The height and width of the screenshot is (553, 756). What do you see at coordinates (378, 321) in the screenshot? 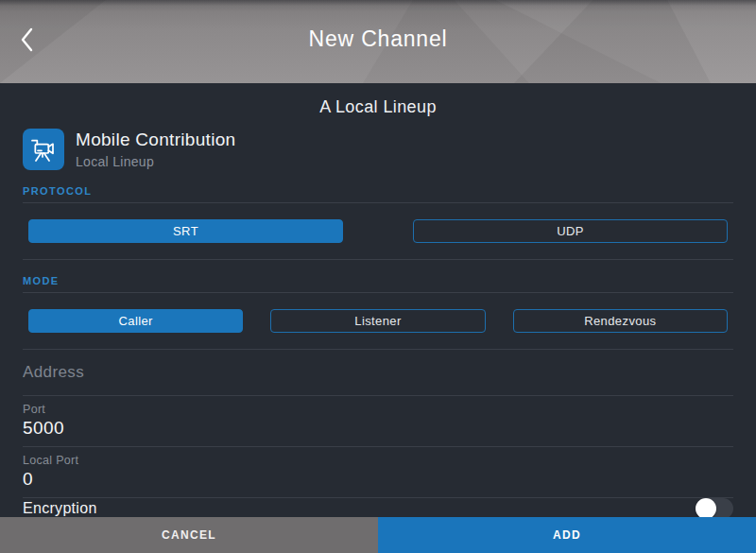
I see `mode-options: Caller Listener Rendezvous` at bounding box center [378, 321].